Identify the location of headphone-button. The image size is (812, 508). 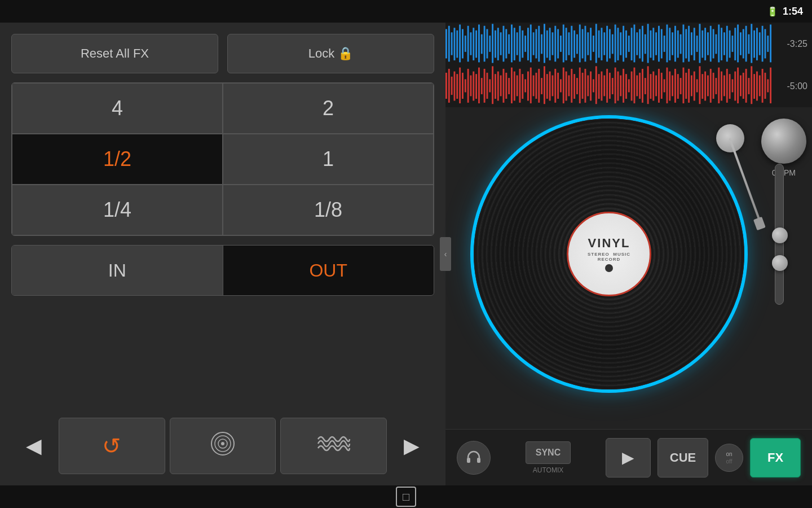
(474, 458).